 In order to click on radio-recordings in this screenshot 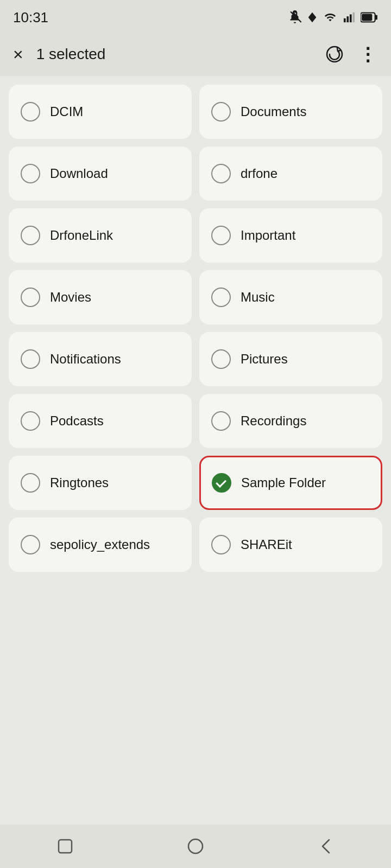, I will do `click(221, 421)`.